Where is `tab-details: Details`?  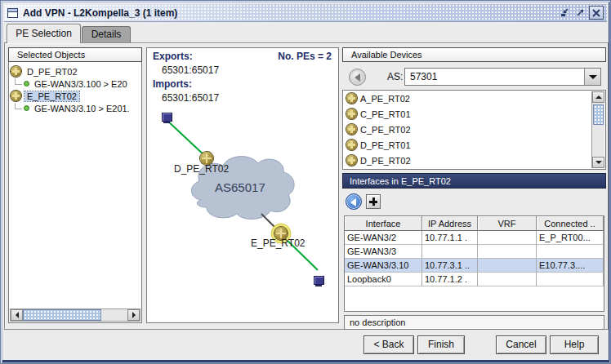 tab-details: Details is located at coordinates (106, 34).